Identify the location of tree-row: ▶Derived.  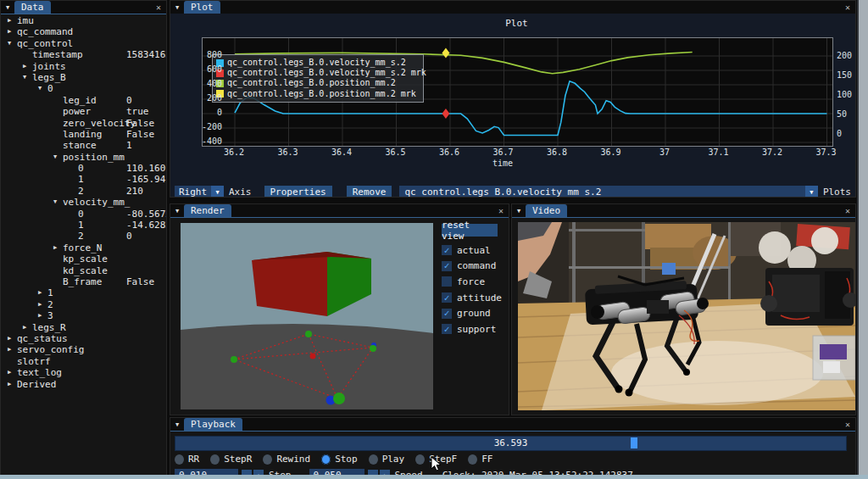
(83, 385).